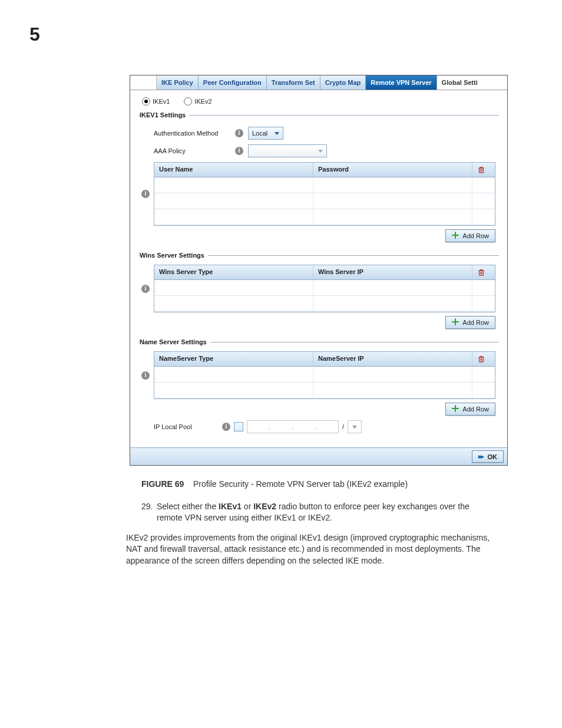  I want to click on radio-ikev2: IKEv2, so click(198, 101).